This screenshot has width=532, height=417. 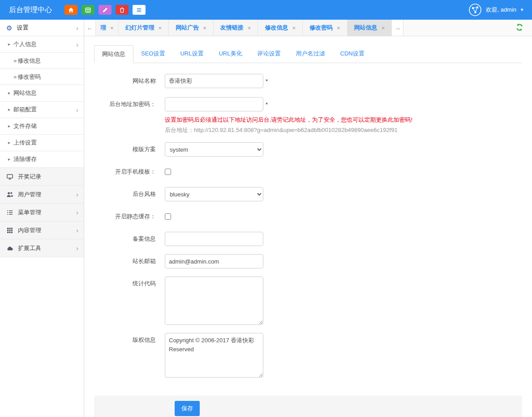 What do you see at coordinates (398, 28) in the screenshot?
I see `tabs-scroll-right-button: →` at bounding box center [398, 28].